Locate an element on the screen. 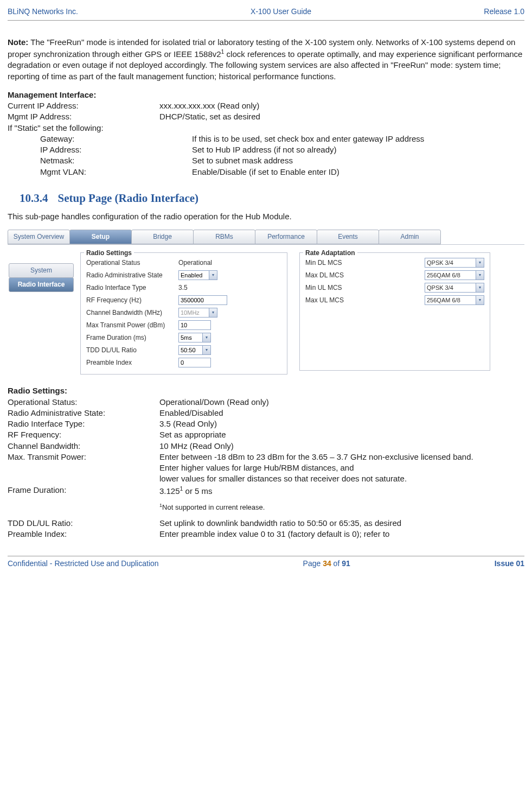 This screenshot has width=532, height=812. rate-adaptation-fieldset: Rate Adaptation Min DL MCSQPSK 3/4▾Max D… is located at coordinates (395, 312).